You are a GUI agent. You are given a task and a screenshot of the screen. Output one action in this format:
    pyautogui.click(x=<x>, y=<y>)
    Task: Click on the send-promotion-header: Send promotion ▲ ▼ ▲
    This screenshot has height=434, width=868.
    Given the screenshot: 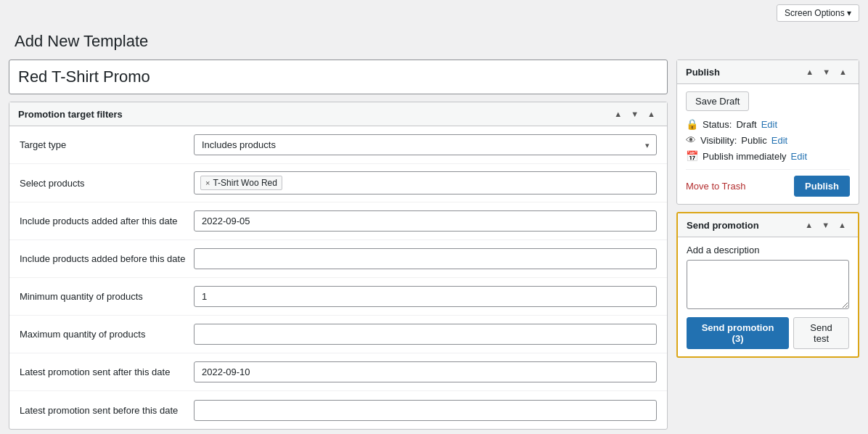 What is the action you would take?
    pyautogui.click(x=768, y=225)
    